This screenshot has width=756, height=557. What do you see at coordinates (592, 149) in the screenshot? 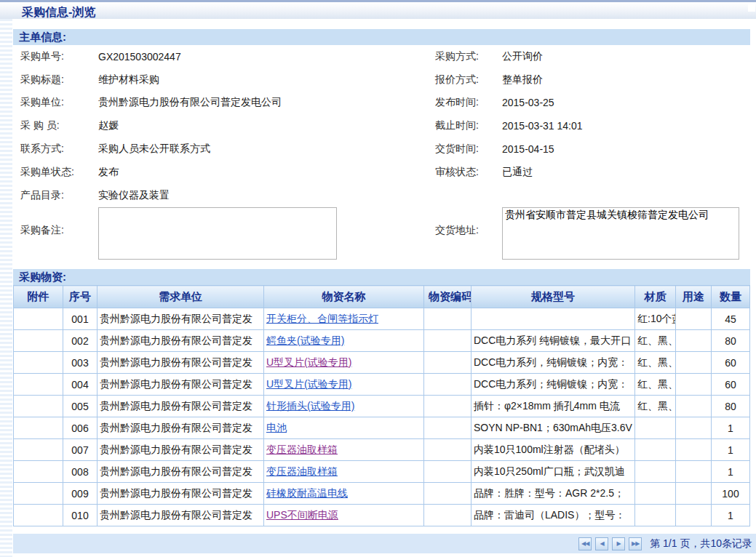
I see `field-row: 交货时间: 2015-04-15` at bounding box center [592, 149].